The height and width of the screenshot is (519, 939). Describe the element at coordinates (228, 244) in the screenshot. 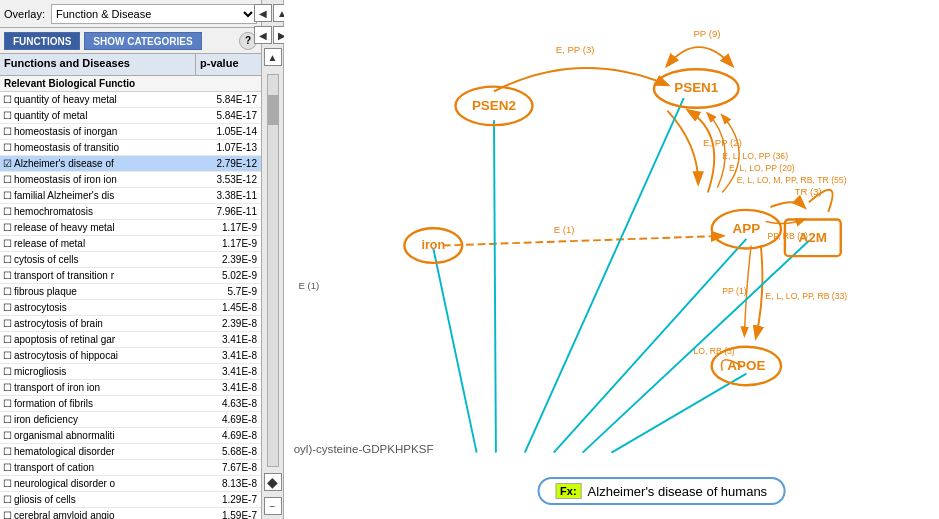

I see `row-pvalue: 1.17E-9` at that location.